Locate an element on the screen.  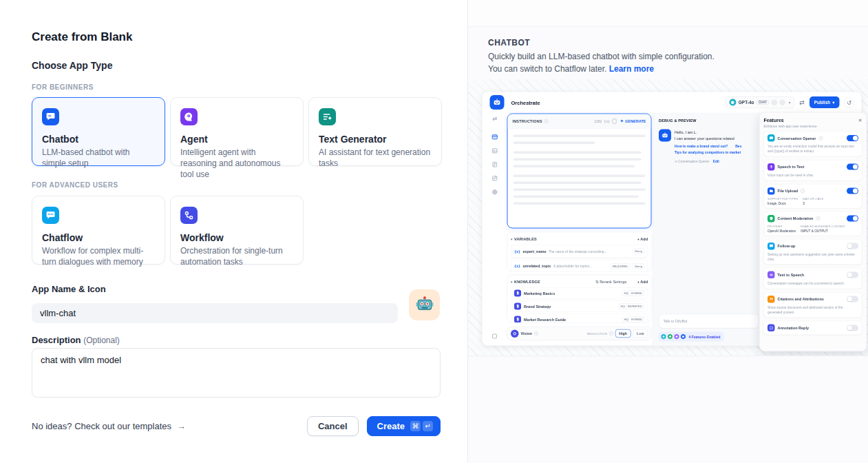
cmd-key-icon: ⌘ is located at coordinates (416, 426).